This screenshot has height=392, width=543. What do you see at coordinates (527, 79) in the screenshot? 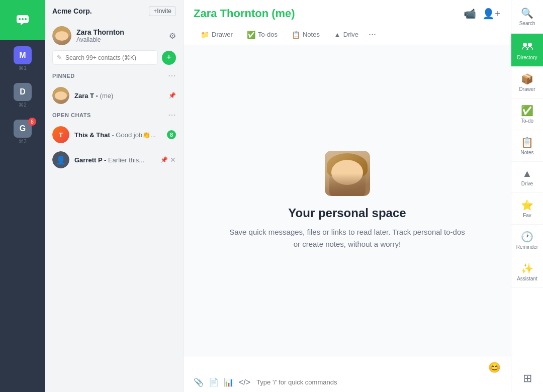
I see `drawer-icon: 📦` at bounding box center [527, 79].